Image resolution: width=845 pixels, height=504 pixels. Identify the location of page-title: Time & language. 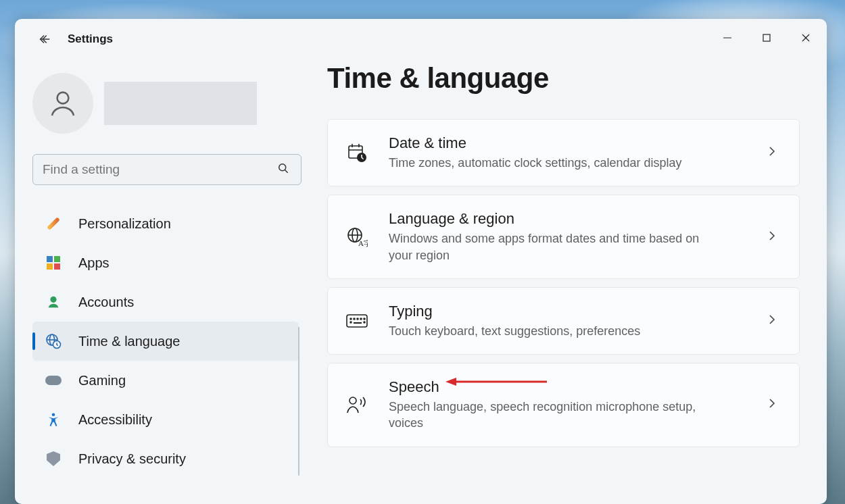
(564, 78).